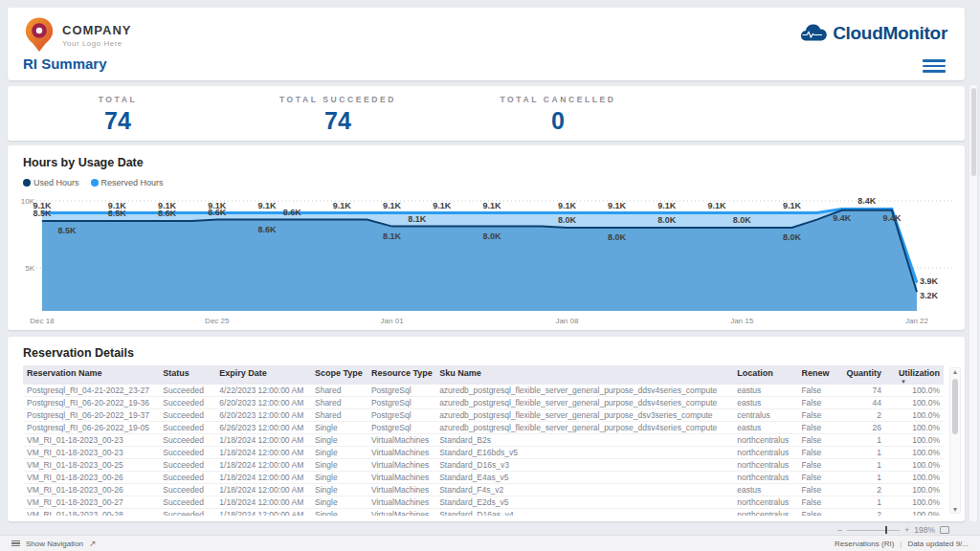 This screenshot has width=980, height=551. I want to click on table-scrollbar: ▲ ▼, so click(955, 440).